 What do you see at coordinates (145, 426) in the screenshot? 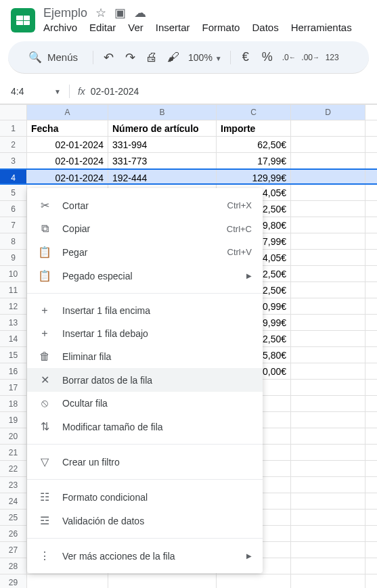
I see `ctx-resize-row: ⇅ Modificar tamaño de fila` at bounding box center [145, 426].